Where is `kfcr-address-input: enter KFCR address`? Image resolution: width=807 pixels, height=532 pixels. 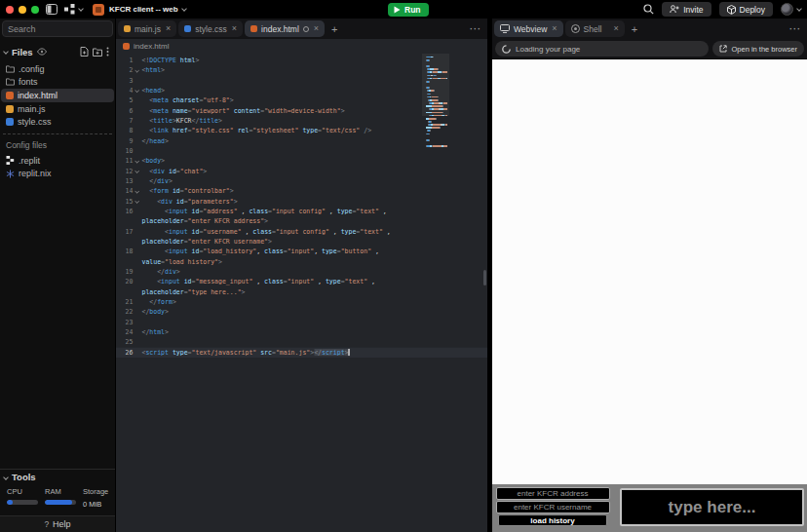
kfcr-address-input: enter KFCR address is located at coordinates (554, 493).